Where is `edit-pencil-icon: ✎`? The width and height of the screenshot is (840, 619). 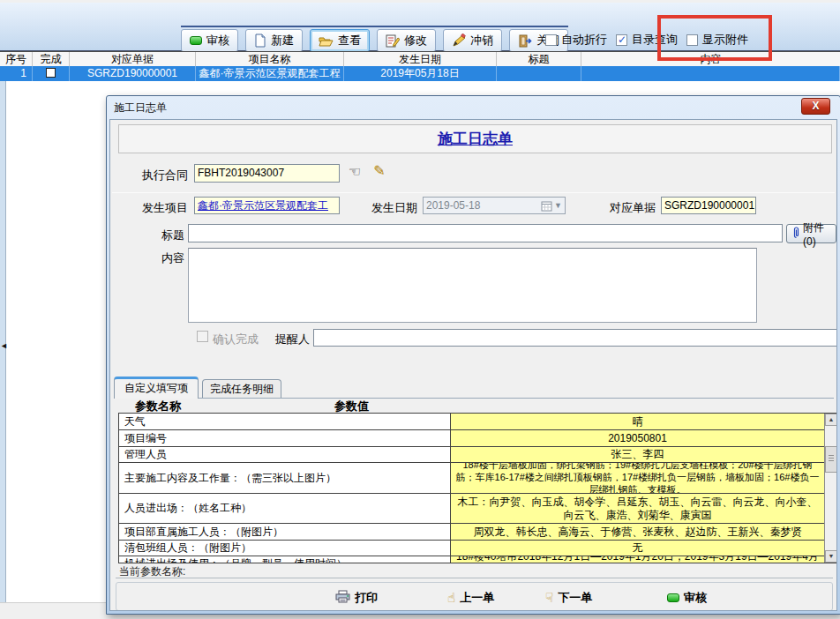 edit-pencil-icon: ✎ is located at coordinates (379, 171).